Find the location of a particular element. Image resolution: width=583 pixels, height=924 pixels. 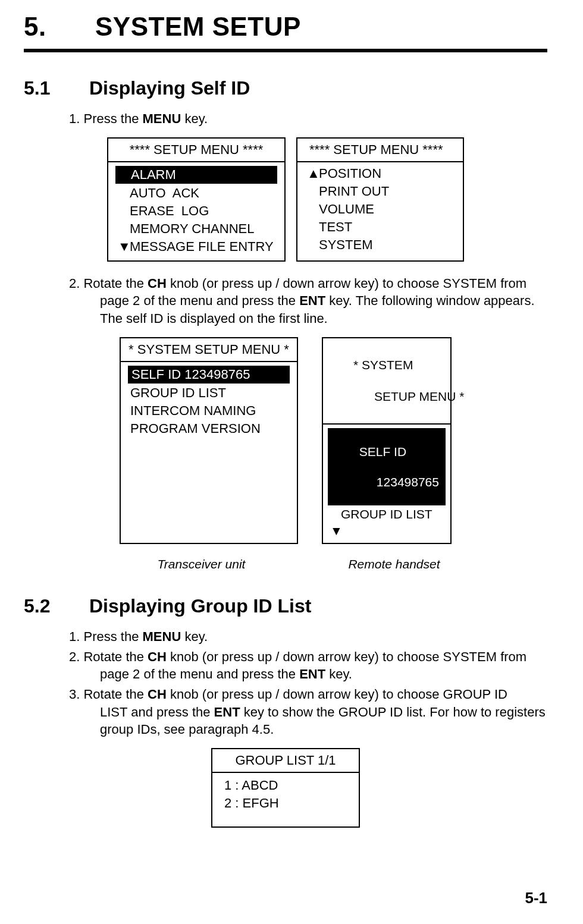

menu-item-test: TEST is located at coordinates (380, 227).